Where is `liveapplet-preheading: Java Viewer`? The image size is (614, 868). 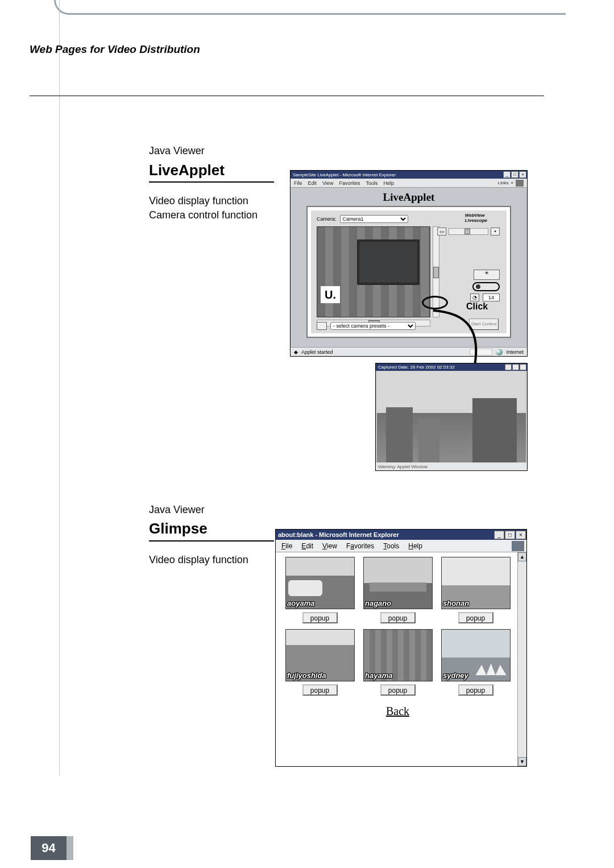 liveapplet-preheading: Java Viewer is located at coordinates (177, 151).